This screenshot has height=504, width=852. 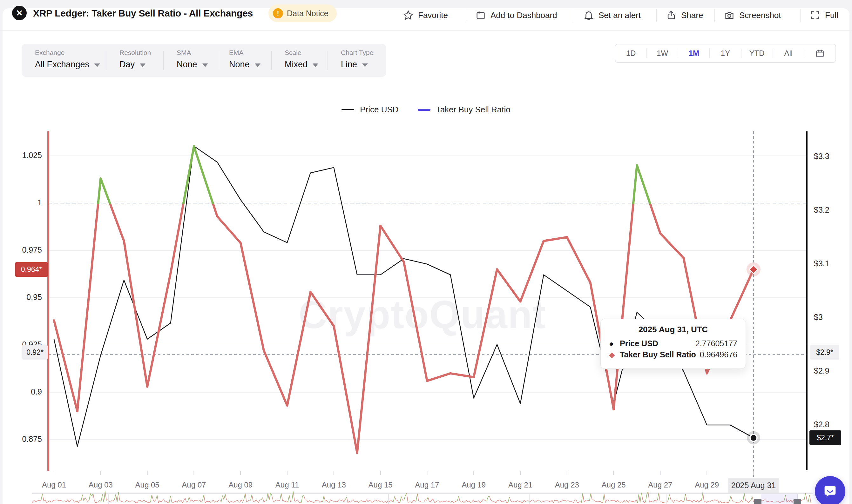 I want to click on chat-bubble-icon, so click(x=830, y=491).